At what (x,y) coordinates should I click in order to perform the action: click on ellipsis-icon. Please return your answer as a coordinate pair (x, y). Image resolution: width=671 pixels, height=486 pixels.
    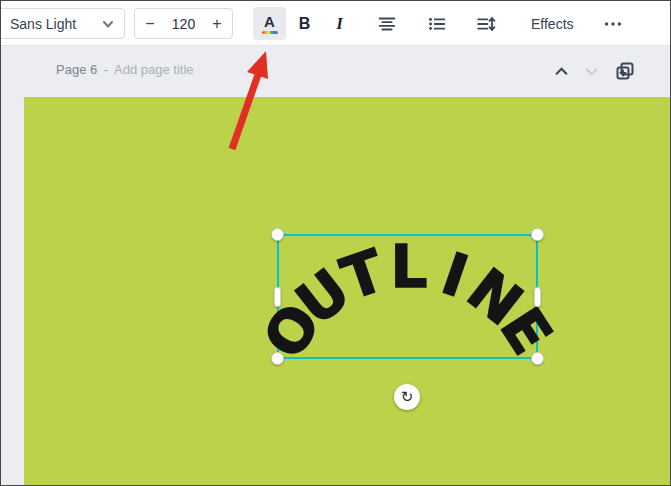
    Looking at the image, I should click on (613, 24).